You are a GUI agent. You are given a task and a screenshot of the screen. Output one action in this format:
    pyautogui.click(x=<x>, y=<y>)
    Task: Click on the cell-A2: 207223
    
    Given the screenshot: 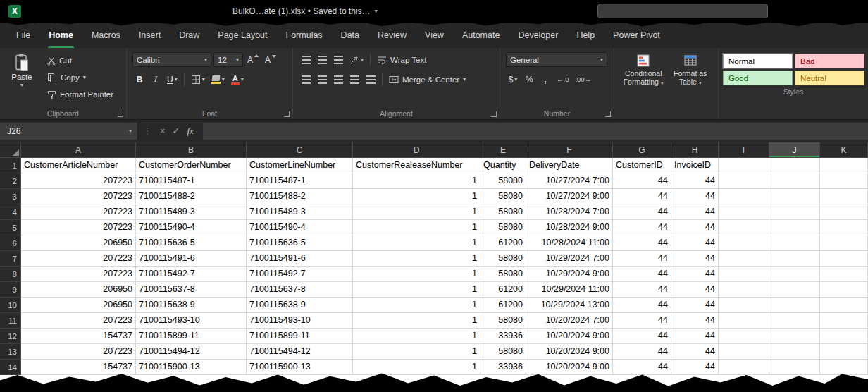 What is the action you would take?
    pyautogui.click(x=79, y=181)
    